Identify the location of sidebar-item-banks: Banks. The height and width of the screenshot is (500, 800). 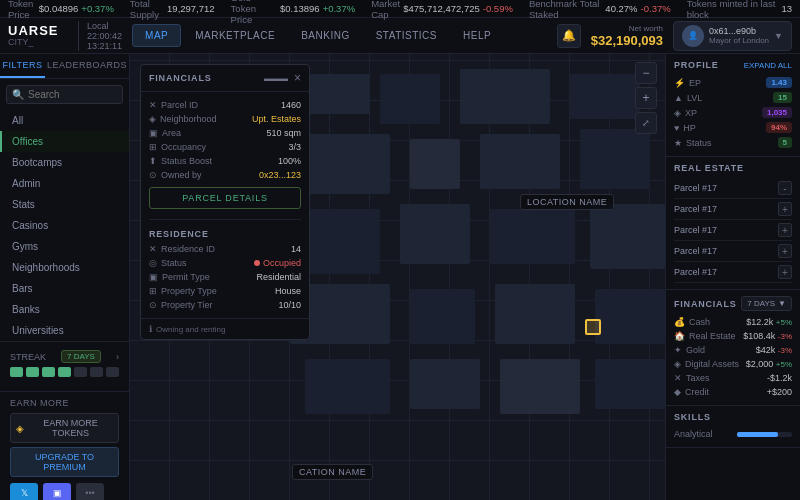
(64, 310).